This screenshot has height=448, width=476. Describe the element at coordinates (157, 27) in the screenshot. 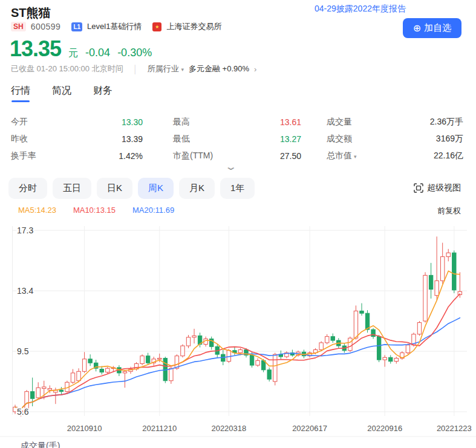

I see `china-flag-icon: ★` at that location.